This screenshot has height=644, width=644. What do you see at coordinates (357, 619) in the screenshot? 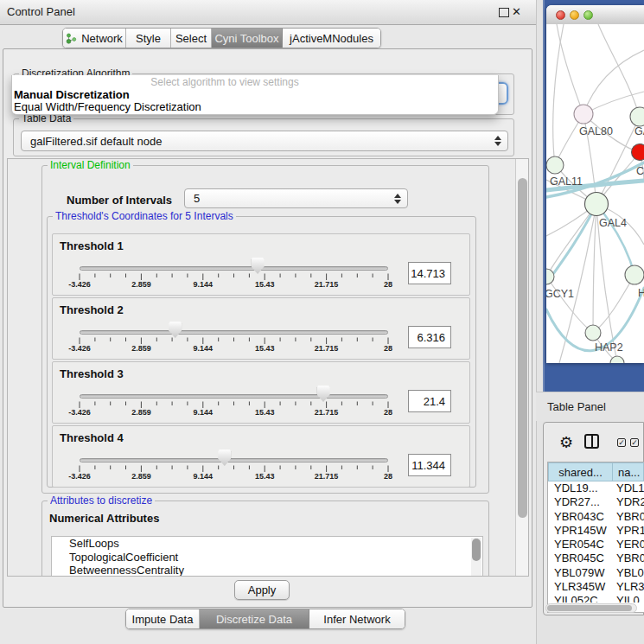
I see `tab-infer-network: Infer Network` at bounding box center [357, 619].